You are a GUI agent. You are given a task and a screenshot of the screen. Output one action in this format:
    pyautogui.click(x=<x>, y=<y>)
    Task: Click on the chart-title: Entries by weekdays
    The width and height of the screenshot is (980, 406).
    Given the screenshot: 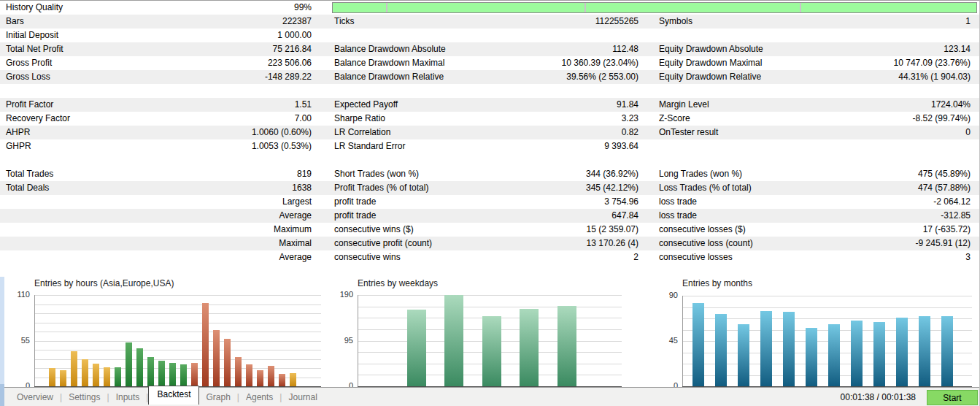 What is the action you would take?
    pyautogui.click(x=398, y=283)
    